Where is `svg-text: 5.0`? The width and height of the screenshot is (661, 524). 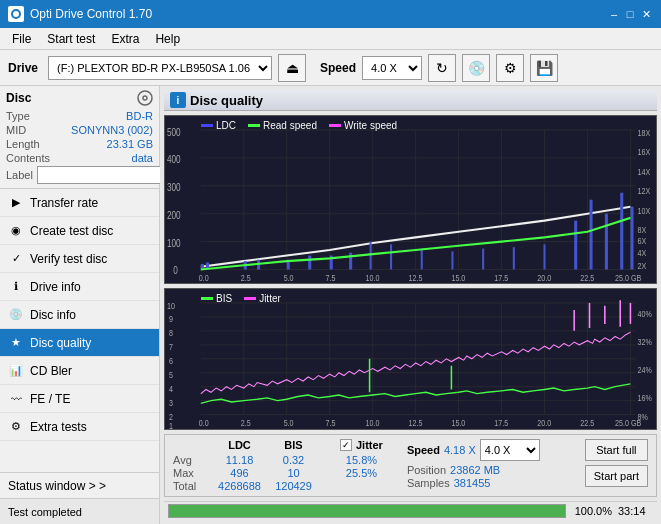
svg-text: 5.0 is located at coordinates (289, 422).